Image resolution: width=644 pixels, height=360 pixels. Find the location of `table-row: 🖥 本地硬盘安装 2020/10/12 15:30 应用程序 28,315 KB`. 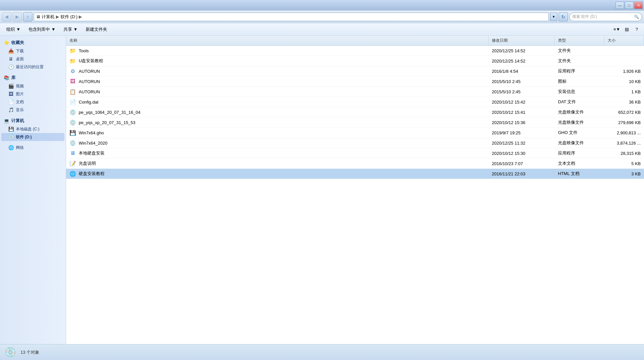

table-row: 🖥 本地硬盘安装 2020/10/12 15:30 应用程序 28,315 KB is located at coordinates (355, 154).